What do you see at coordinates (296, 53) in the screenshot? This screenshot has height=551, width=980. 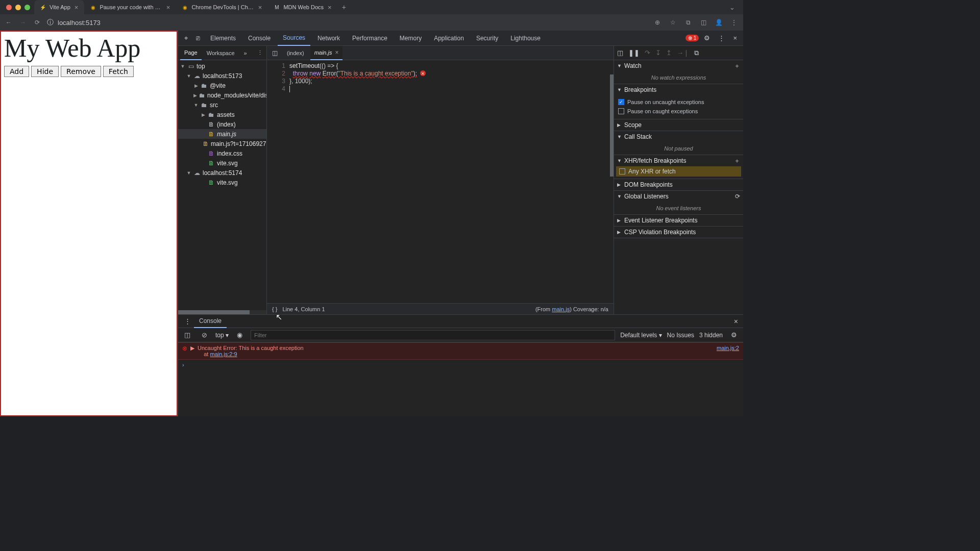 I see `editor-tab-index: (index)` at bounding box center [296, 53].